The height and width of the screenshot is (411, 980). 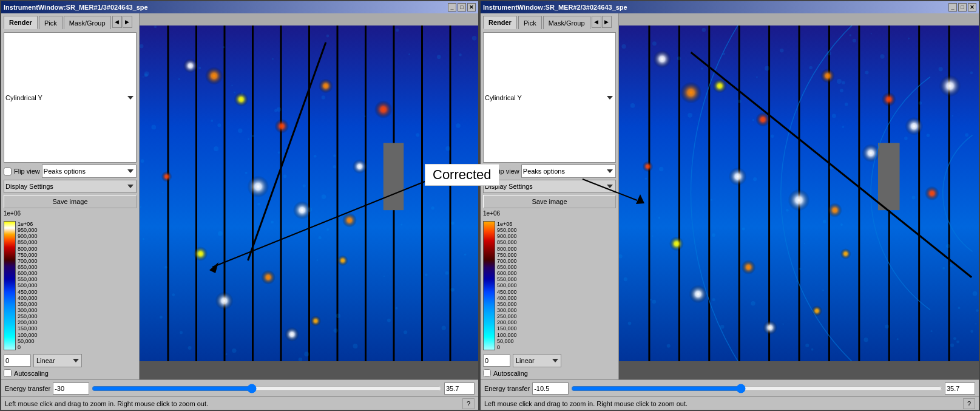 I want to click on help-btn-1: ?, so click(x=468, y=404).